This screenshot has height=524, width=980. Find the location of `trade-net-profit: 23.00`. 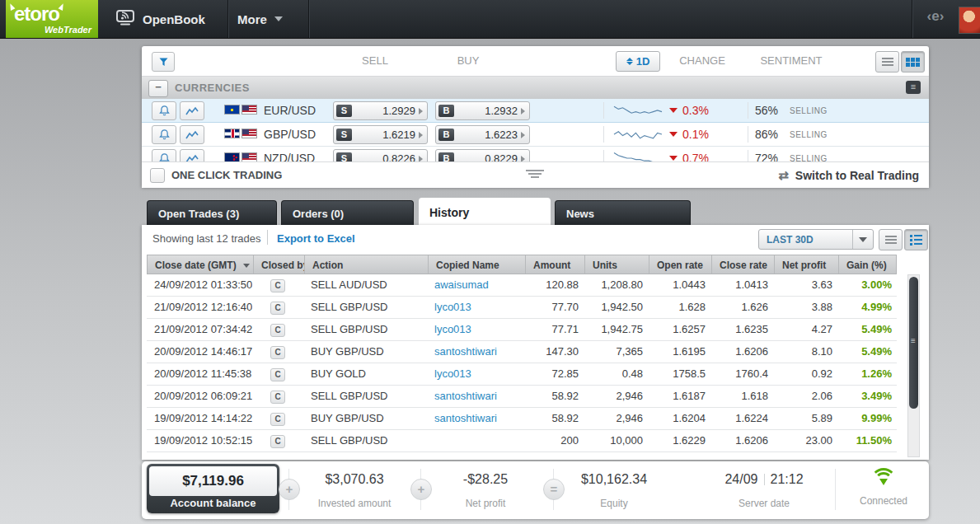

trade-net-profit: 23.00 is located at coordinates (805, 441).